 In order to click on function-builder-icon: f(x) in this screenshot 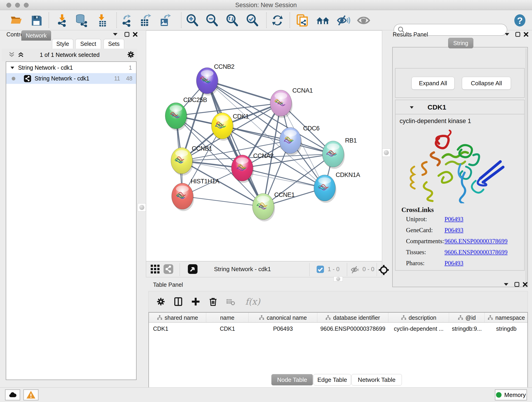, I will do `click(253, 302)`.